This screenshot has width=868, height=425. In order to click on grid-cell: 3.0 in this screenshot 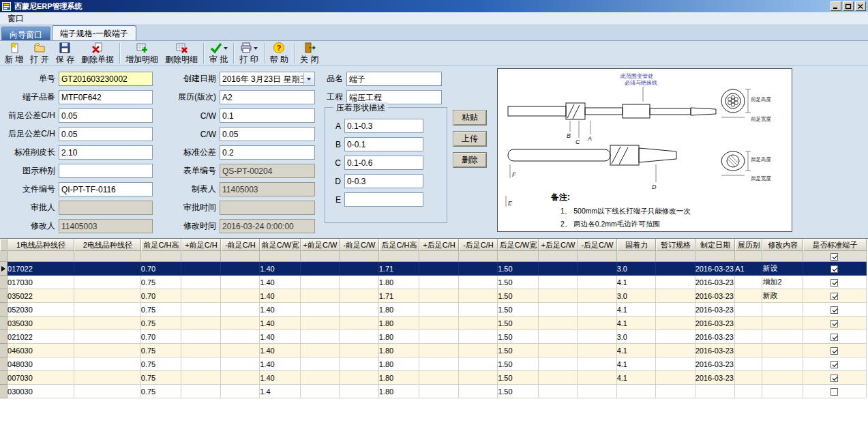, I will do `click(637, 269)`.